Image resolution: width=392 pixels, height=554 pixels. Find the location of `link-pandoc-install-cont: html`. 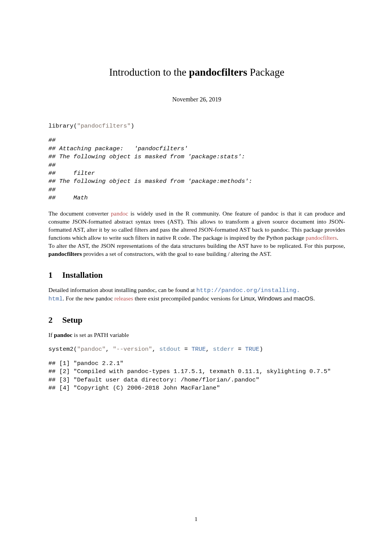

link-pandoc-install-cont: html is located at coordinates (55, 299).